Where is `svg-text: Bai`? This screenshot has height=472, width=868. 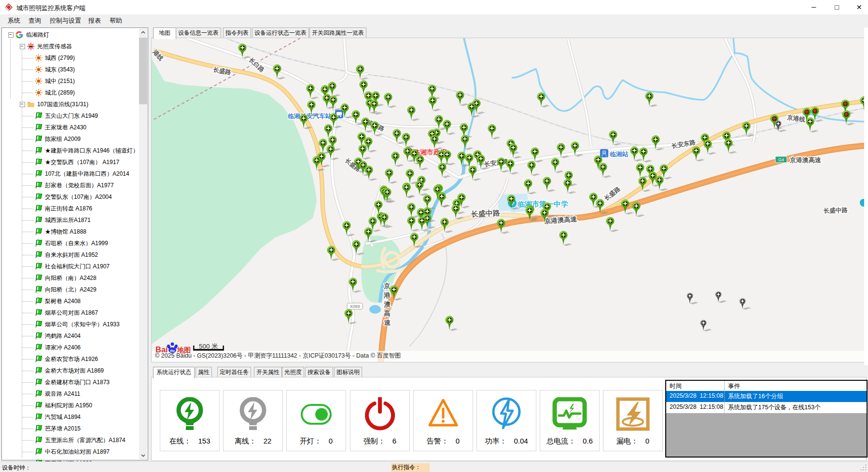 svg-text: Bai is located at coordinates (162, 349).